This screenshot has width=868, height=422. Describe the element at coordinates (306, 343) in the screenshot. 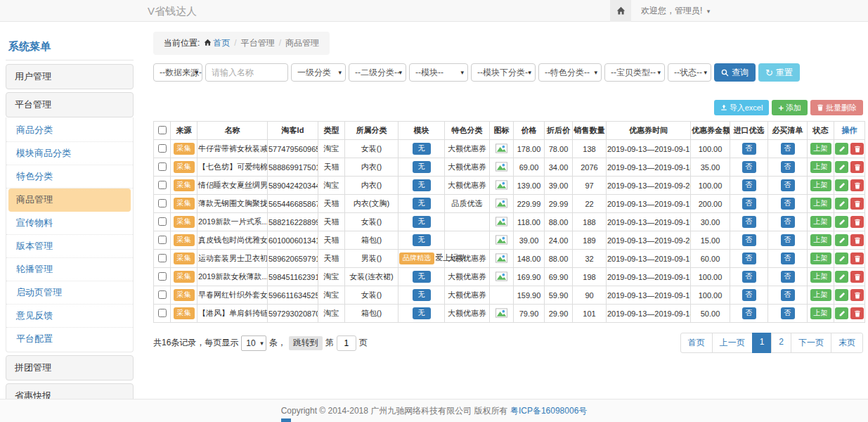

I see `jump-button: 跳转到` at that location.